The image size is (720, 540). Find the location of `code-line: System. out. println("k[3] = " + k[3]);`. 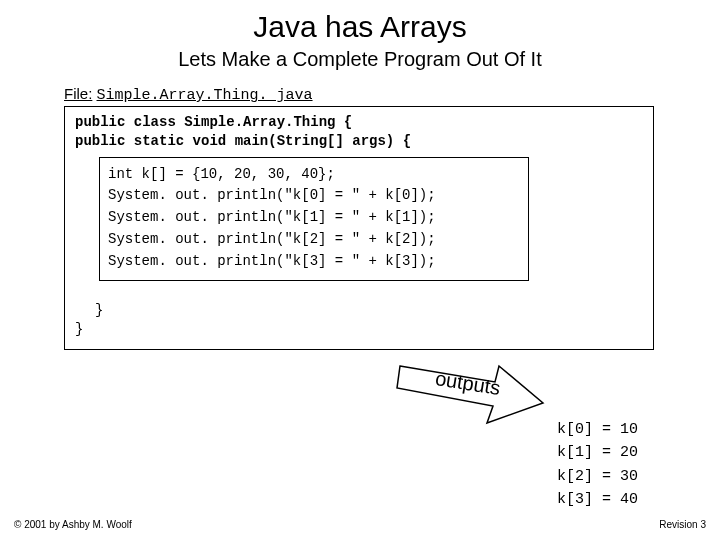

code-line: System. out. println("k[3] = " + k[3]); is located at coordinates (314, 262).